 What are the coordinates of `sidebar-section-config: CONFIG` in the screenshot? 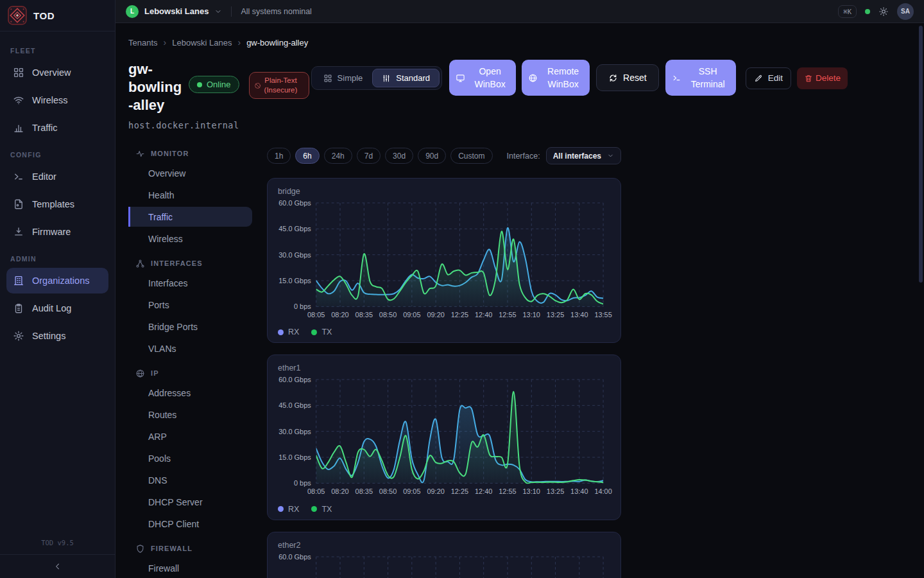 It's located at (58, 155).